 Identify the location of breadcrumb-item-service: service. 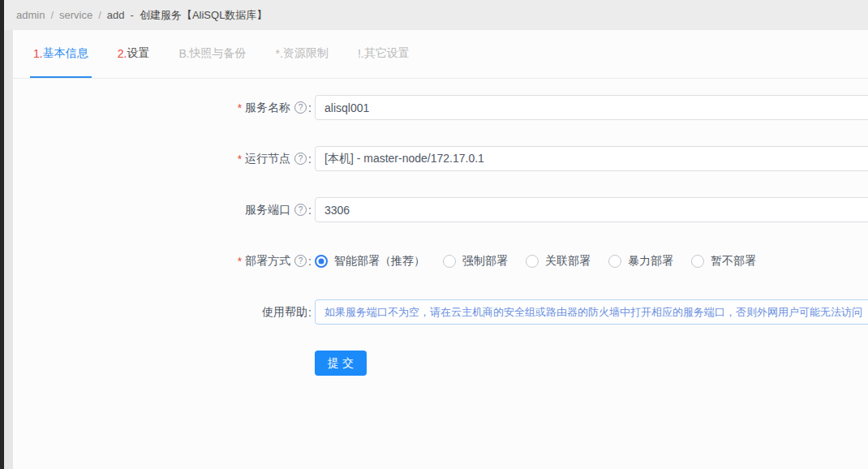
(76, 15).